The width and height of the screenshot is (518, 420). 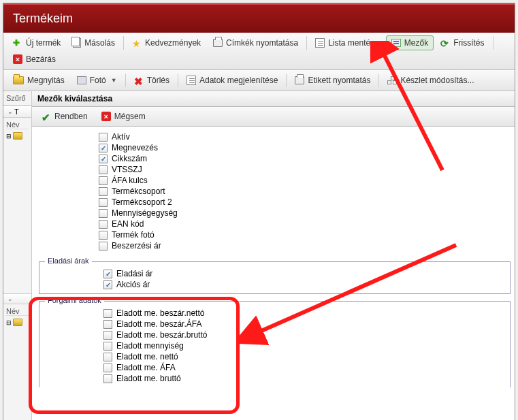 I want to click on field-checkbox-row: Mennyiségegység, so click(x=302, y=213).